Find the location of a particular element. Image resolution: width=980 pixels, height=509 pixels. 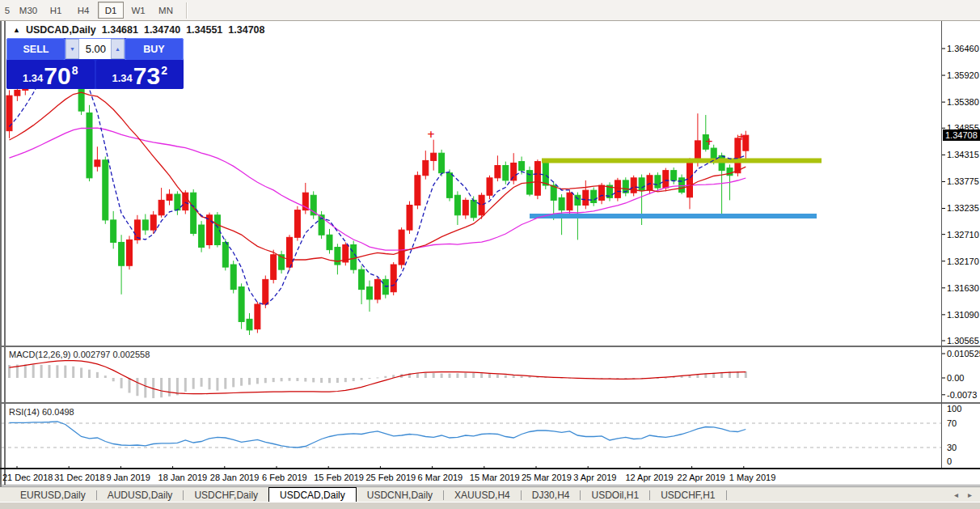

price-tick-label: 1.31090 is located at coordinates (963, 315).